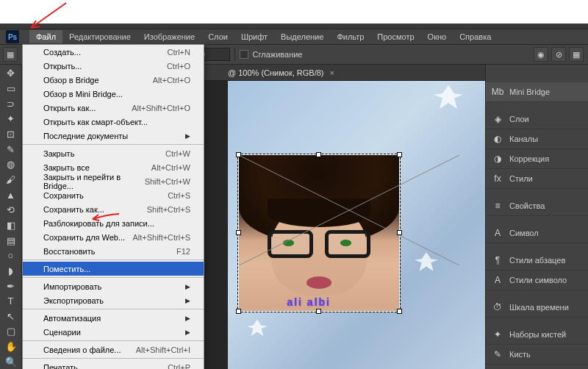 The width and height of the screenshot is (588, 369). What do you see at coordinates (113, 300) in the screenshot?
I see `menu-item: Экспортировать▶` at bounding box center [113, 300].